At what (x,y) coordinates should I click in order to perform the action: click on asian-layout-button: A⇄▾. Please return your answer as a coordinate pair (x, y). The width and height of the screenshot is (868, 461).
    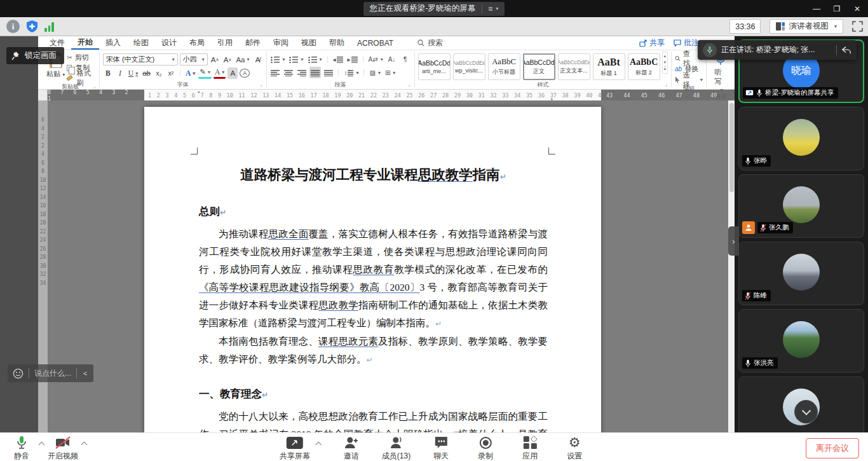
    Looking at the image, I should click on (376, 59).